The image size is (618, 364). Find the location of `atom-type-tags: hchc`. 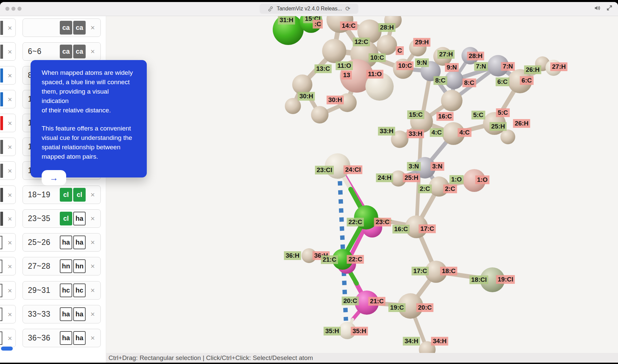

atom-type-tags: hchc is located at coordinates (73, 291).